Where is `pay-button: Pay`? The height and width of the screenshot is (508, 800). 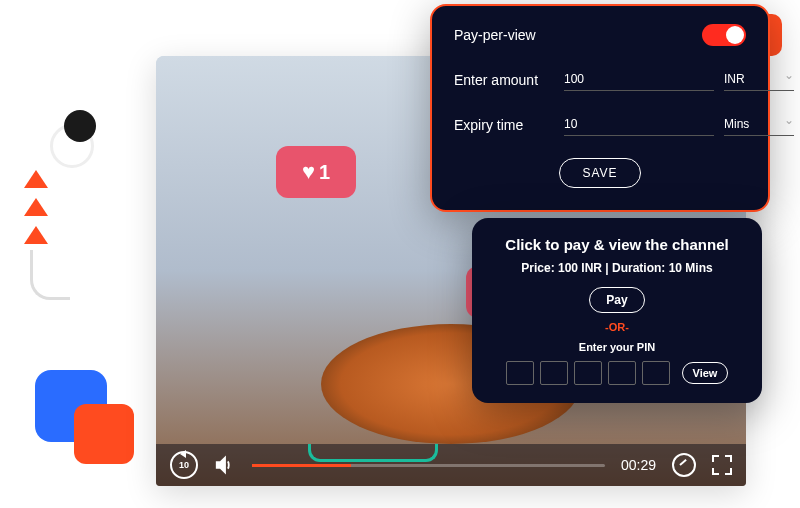
pay-button: Pay is located at coordinates (616, 300).